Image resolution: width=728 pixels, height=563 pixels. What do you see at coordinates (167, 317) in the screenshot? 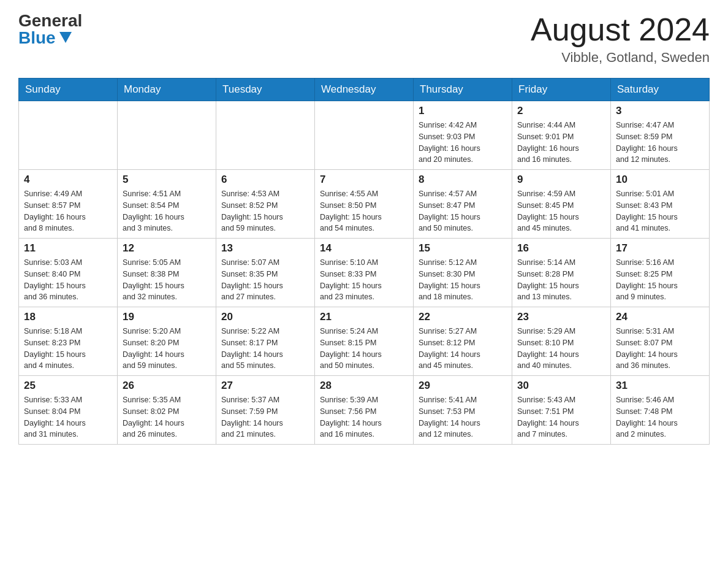
I see `day-number: 19` at bounding box center [167, 317].